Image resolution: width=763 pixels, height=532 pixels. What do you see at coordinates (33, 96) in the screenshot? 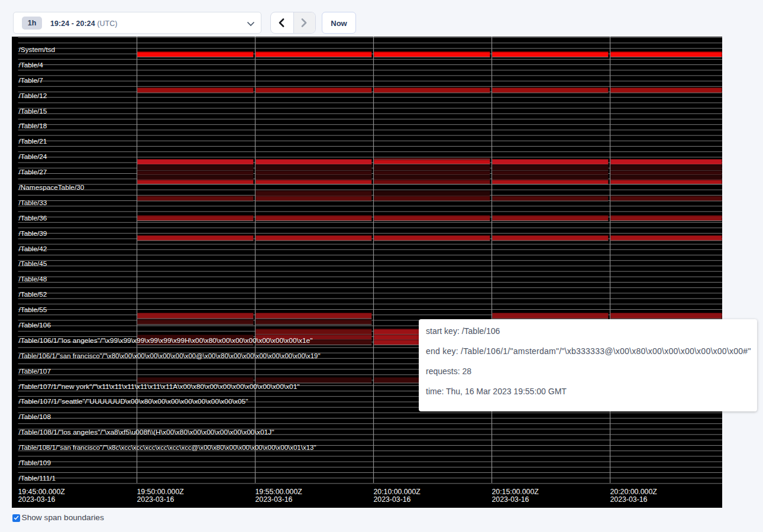
I see `svg-text: /Table/12` at bounding box center [33, 96].